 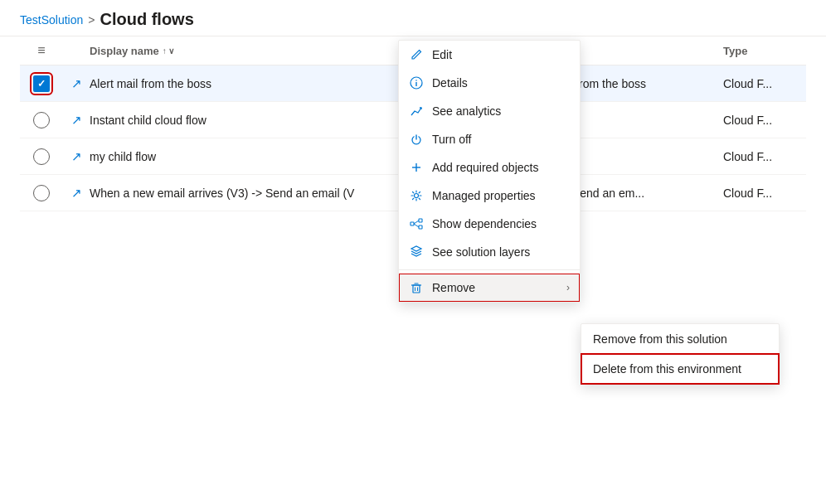 I want to click on menu-item-label: See solution layers, so click(x=481, y=252).